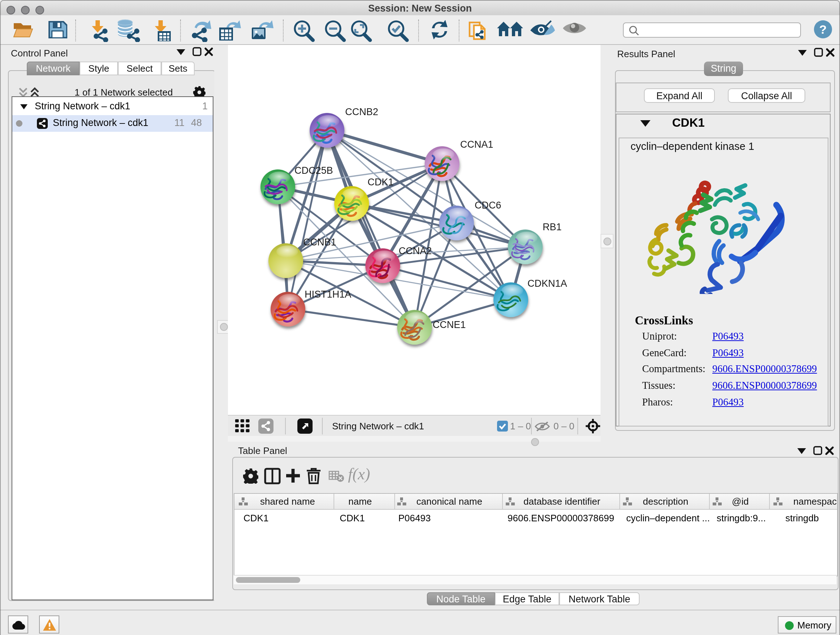 This screenshot has height=635, width=840. What do you see at coordinates (552, 227) in the screenshot?
I see `svg-text: RB1` at bounding box center [552, 227].